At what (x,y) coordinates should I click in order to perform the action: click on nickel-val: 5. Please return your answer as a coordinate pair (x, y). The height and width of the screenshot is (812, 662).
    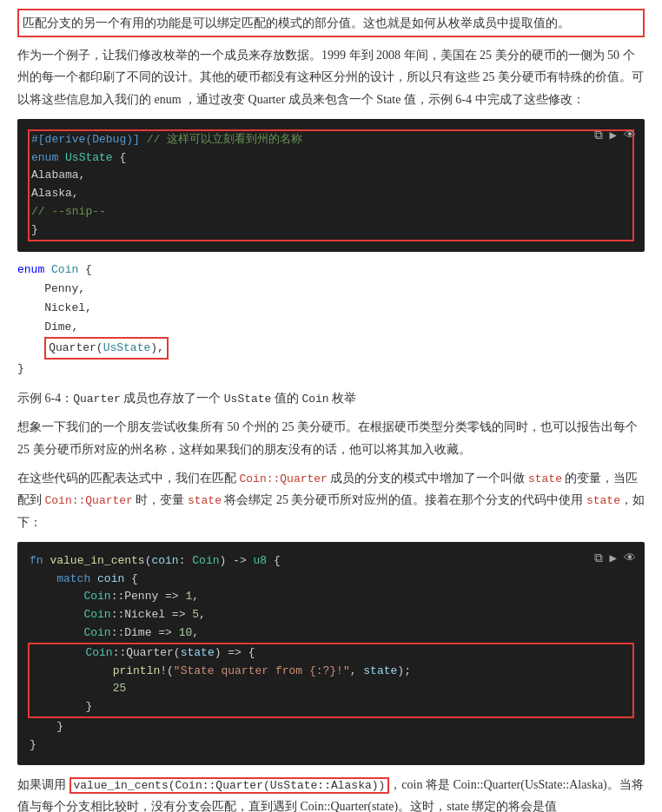
    Looking at the image, I should click on (195, 615).